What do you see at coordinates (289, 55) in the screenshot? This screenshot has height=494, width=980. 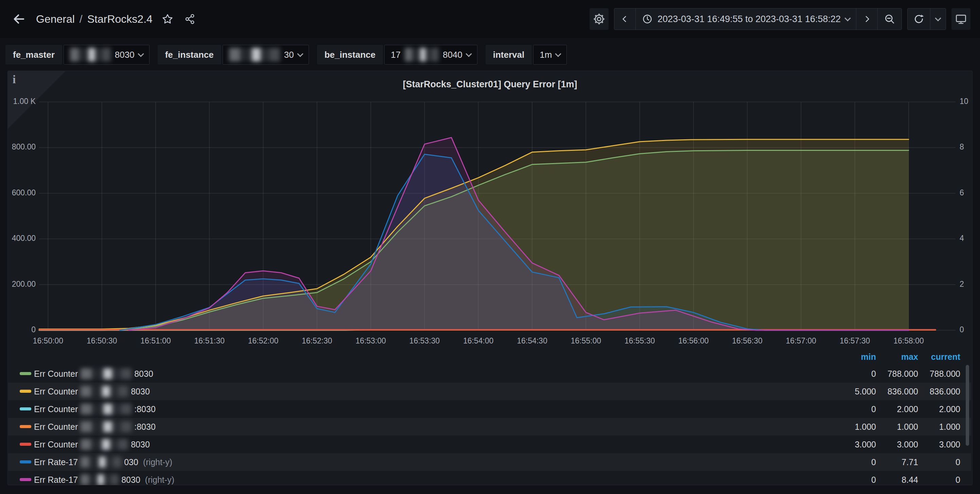 I see `variable-value-text: 30` at bounding box center [289, 55].